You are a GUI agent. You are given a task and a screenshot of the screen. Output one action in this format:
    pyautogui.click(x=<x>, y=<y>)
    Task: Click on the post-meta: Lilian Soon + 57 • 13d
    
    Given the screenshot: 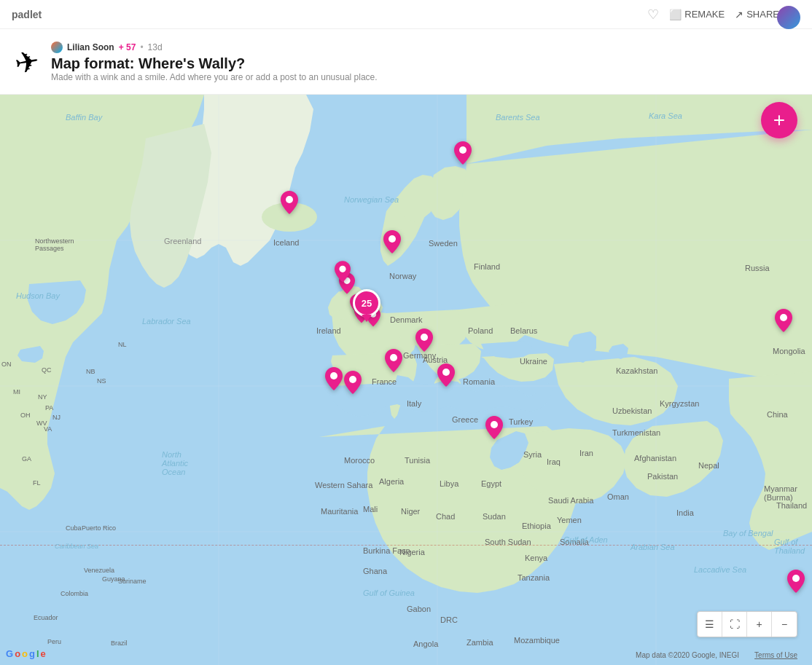 What is the action you would take?
    pyautogui.click(x=424, y=47)
    